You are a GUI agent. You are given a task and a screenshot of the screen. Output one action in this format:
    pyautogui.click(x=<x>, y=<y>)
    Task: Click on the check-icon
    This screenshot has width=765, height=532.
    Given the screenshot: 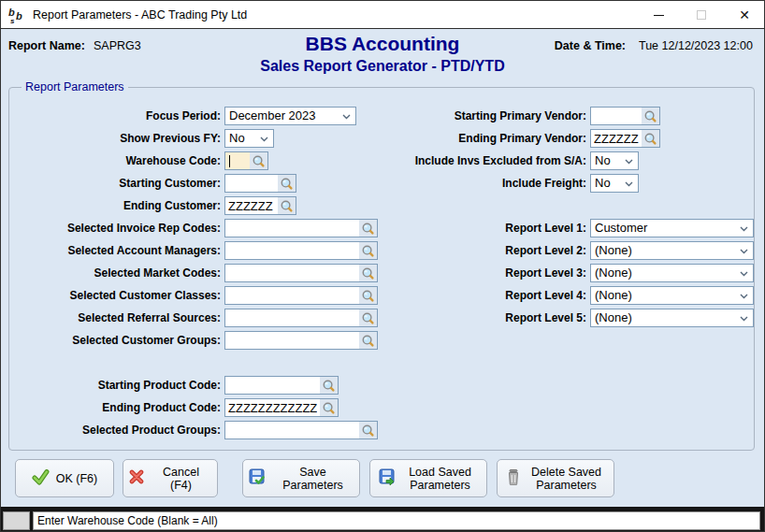 What is the action you would take?
    pyautogui.click(x=41, y=479)
    